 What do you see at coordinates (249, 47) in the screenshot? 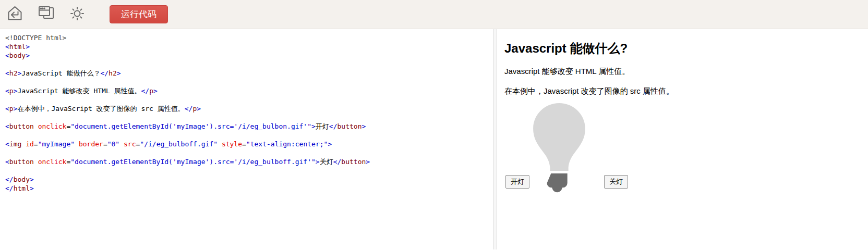
I see `code-line: <html>` at bounding box center [249, 47].